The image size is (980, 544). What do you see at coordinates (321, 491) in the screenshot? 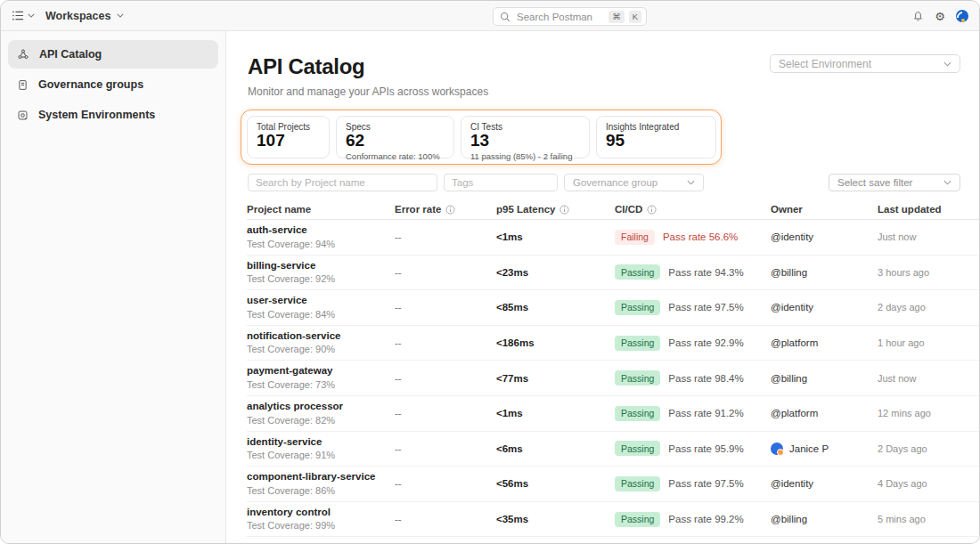
I see `project-coverage: Test Coverage: 86%` at bounding box center [321, 491].